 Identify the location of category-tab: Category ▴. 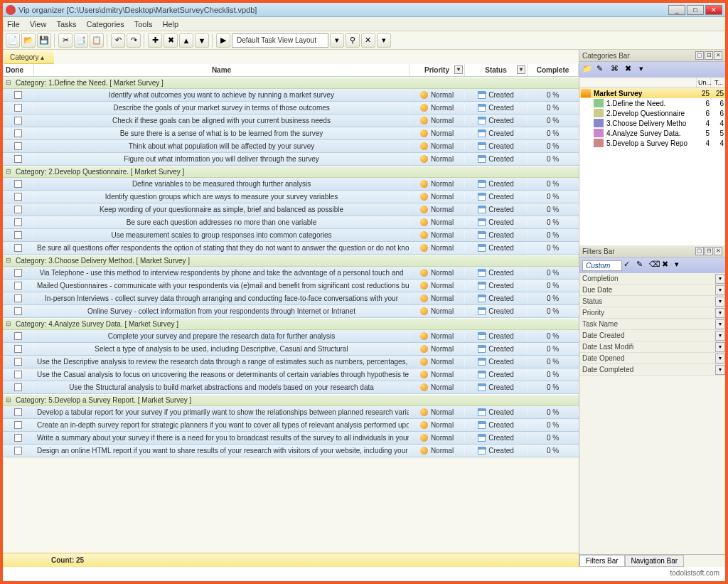
(29, 58).